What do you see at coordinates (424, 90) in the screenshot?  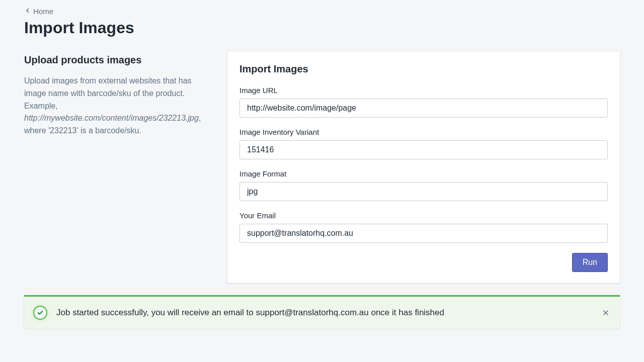 I see `image-url-label: Image URL` at bounding box center [424, 90].